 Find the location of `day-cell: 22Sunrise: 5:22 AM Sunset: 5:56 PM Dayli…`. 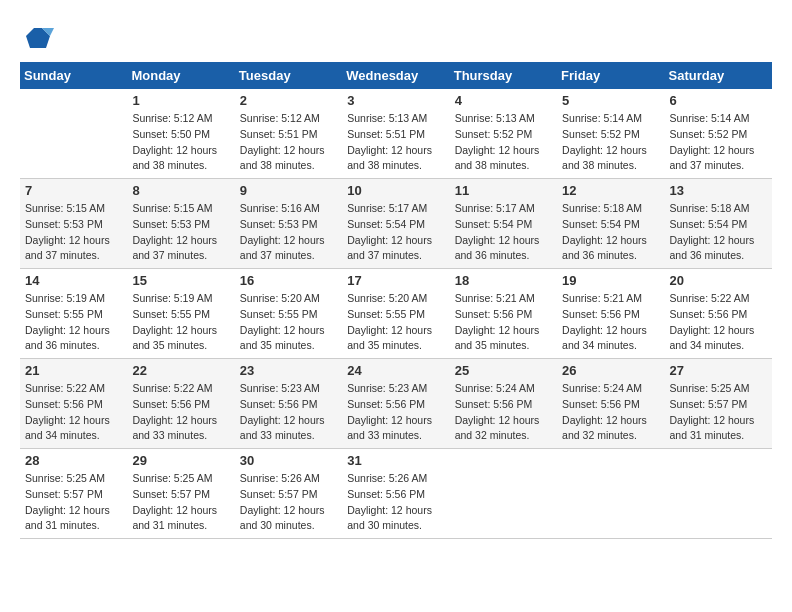

day-cell: 22Sunrise: 5:22 AM Sunset: 5:56 PM Dayli… is located at coordinates (180, 404).